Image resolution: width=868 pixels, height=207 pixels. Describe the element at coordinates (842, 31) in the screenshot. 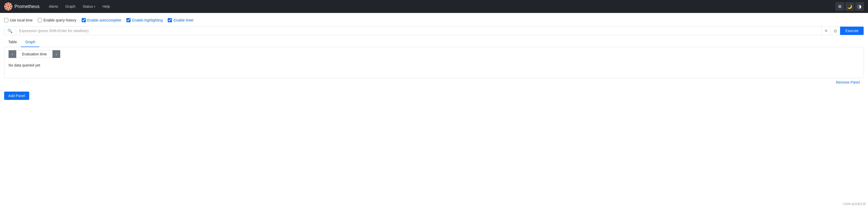

I see `expr-right-buttons: ≡ ⊙ Execute` at that location.